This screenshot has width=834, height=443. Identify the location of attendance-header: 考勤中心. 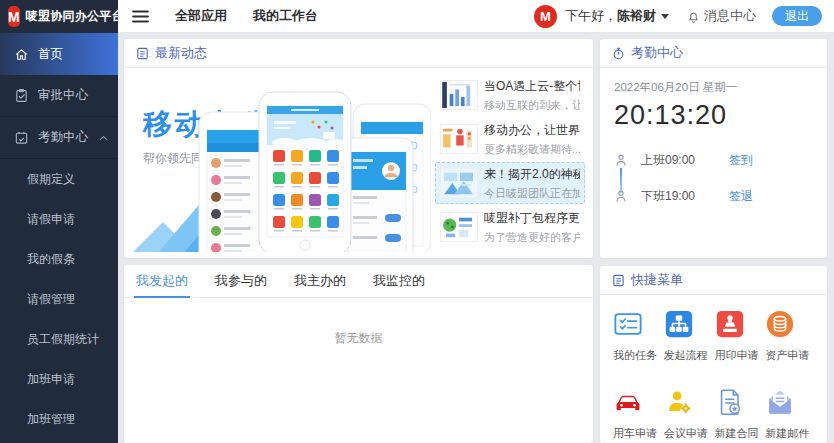
(714, 54).